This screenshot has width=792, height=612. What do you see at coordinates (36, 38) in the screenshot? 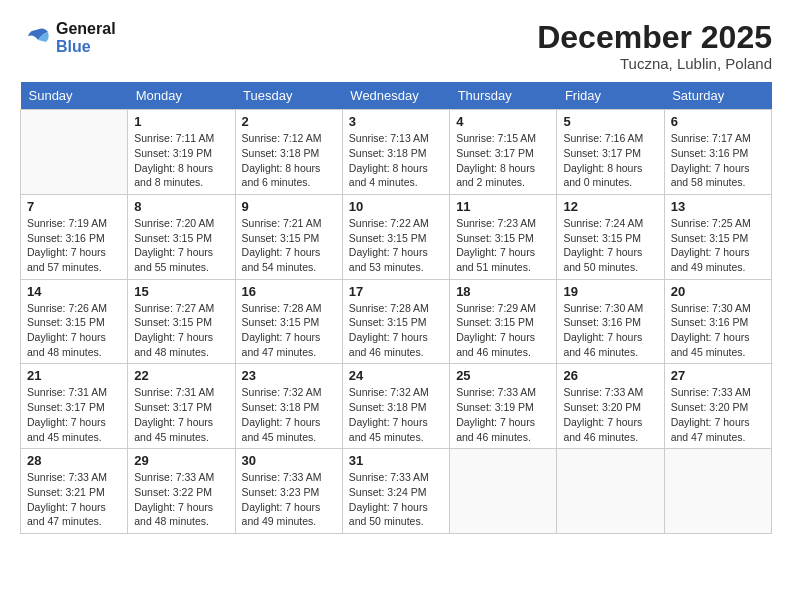
I see `logo-bird-icon` at bounding box center [36, 38].